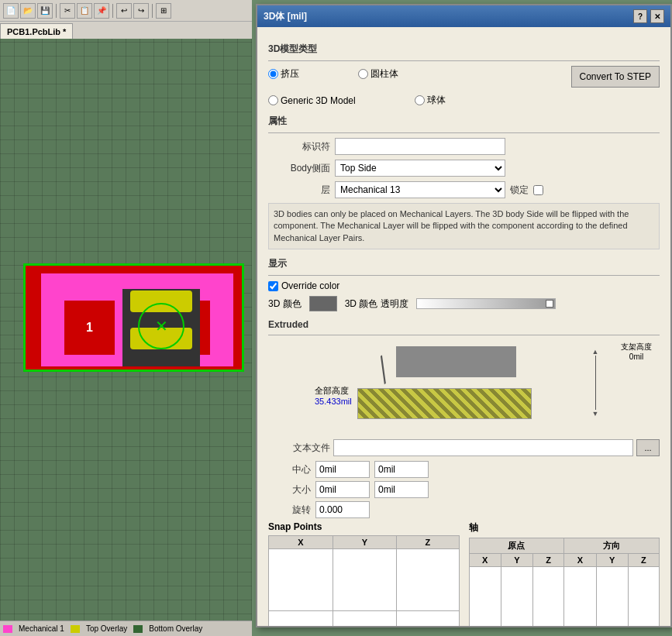 This screenshot has height=636, width=672. Describe the element at coordinates (636, 347) in the screenshot. I see `bracket-label: 支架高度` at that location.